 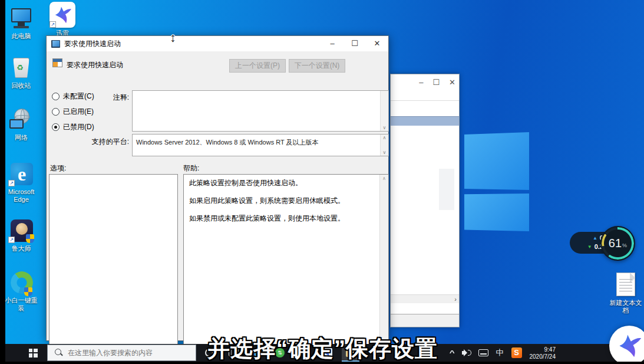 What do you see at coordinates (21, 68) in the screenshot?
I see `recycle-bin-icon: ♻` at bounding box center [21, 68].